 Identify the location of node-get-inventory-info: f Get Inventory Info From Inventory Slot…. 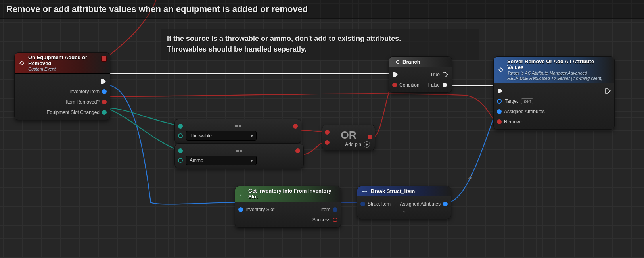
(288, 207).